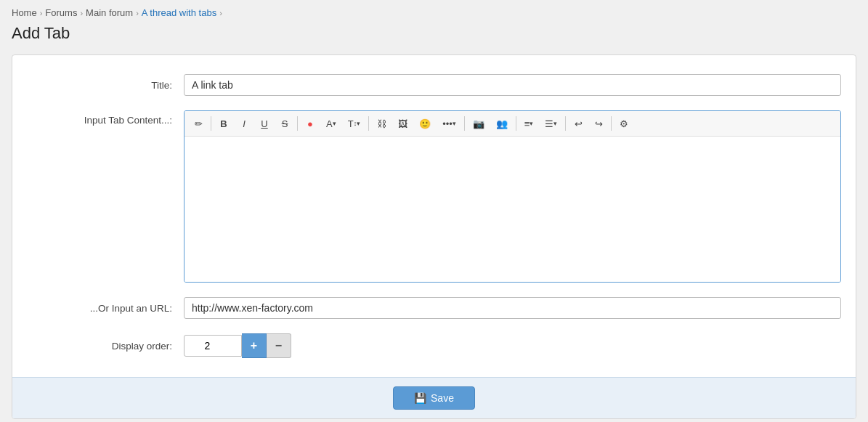 This screenshot has width=868, height=422. I want to click on breadcrumb-home: Home, so click(25, 13).